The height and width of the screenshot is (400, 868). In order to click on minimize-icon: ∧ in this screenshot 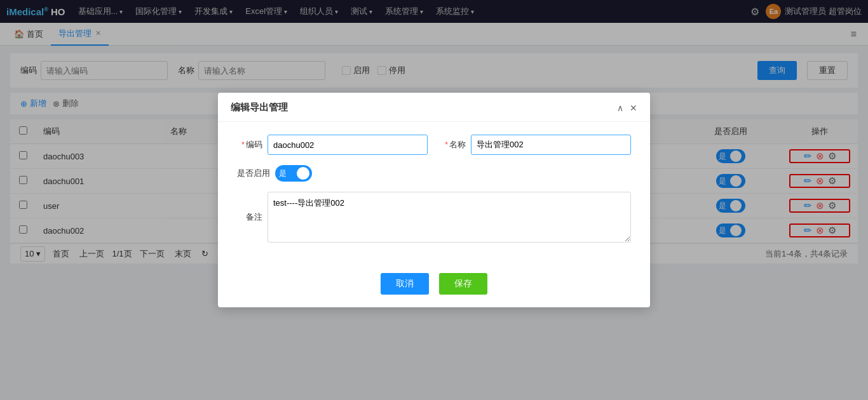, I will do `click(620, 108)`.